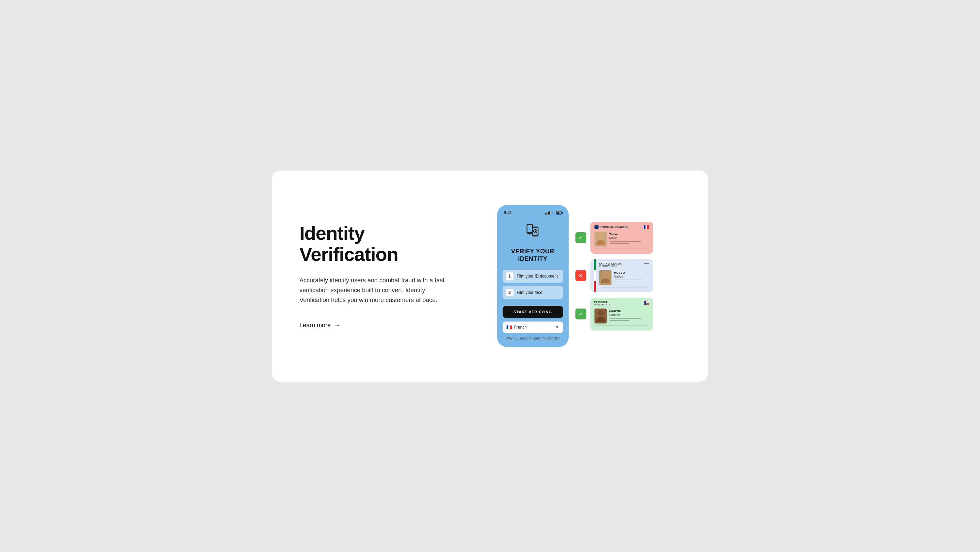 This screenshot has height=552, width=980. Describe the element at coordinates (647, 263) in the screenshot. I see `dash-icon` at that location.